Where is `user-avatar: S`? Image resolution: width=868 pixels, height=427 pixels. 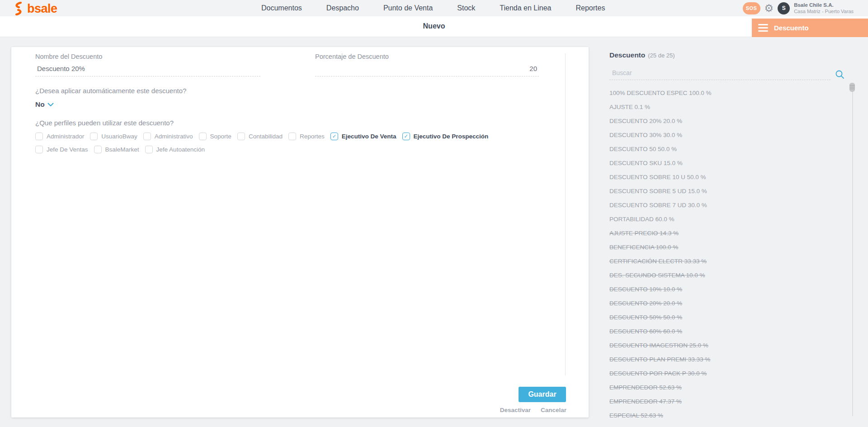 user-avatar: S is located at coordinates (784, 8).